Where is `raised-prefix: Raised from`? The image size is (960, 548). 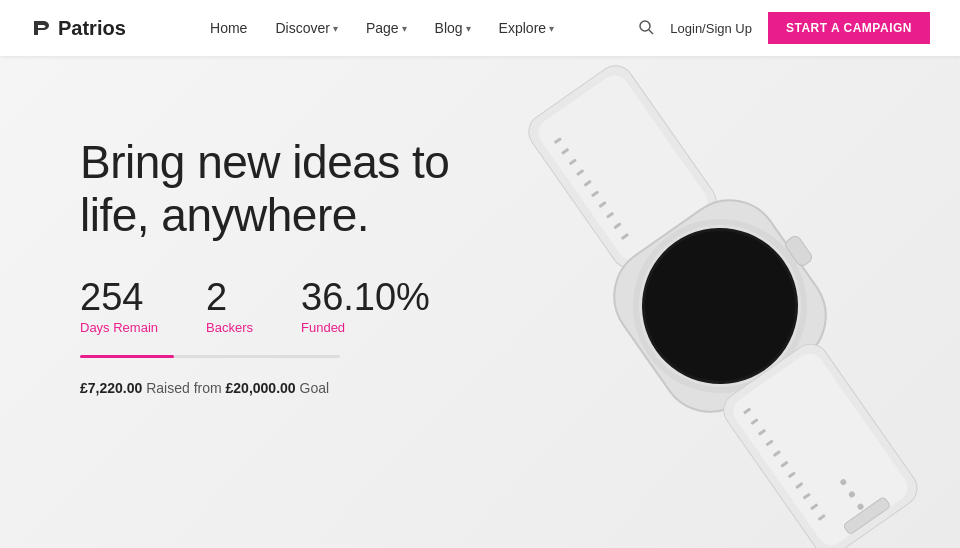
raised-prefix: Raised from is located at coordinates (186, 388).